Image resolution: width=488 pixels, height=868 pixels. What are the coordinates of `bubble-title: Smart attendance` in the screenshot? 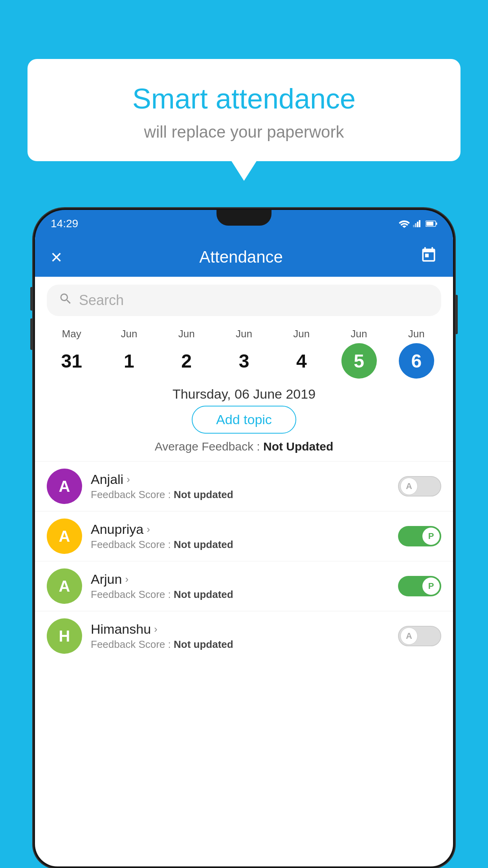 It's located at (244, 99).